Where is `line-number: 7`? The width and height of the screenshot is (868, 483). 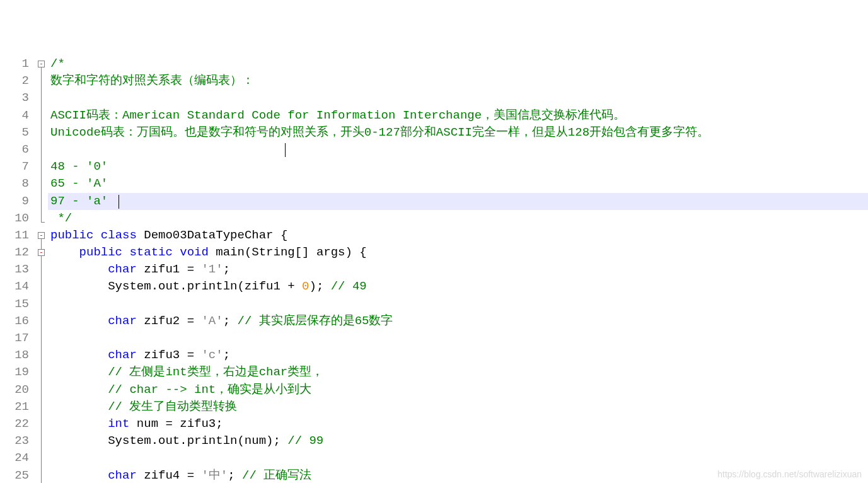 line-number: 7 is located at coordinates (14, 166).